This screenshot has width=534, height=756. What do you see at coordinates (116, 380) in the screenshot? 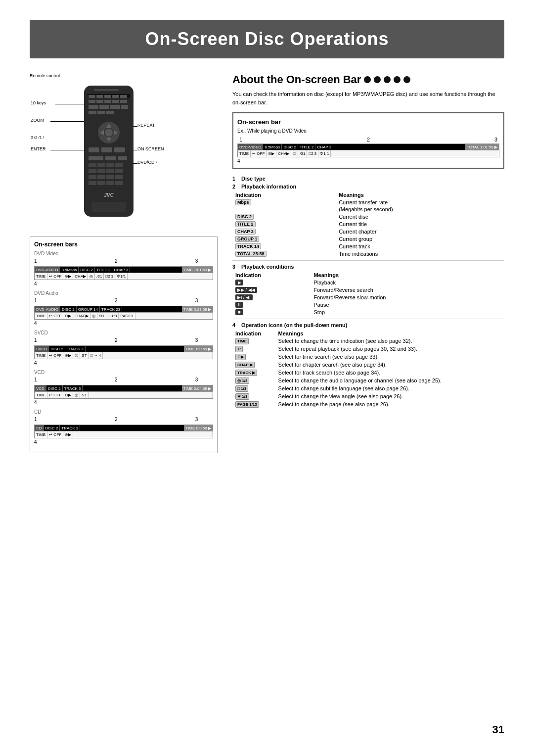
I see `num2-v: 2` at bounding box center [116, 380].